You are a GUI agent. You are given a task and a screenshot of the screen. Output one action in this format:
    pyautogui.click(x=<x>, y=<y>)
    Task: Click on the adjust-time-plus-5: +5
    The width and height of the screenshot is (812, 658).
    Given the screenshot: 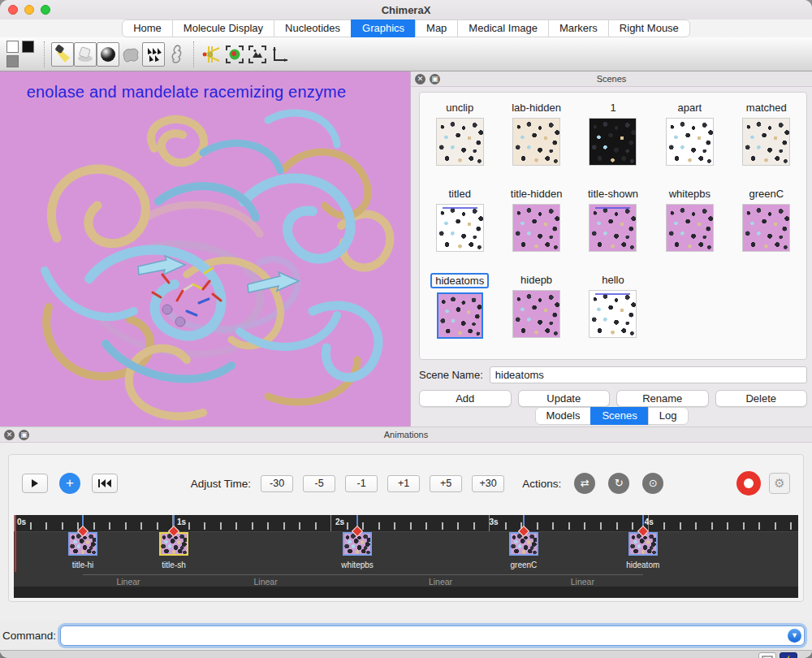 What is the action you would take?
    pyautogui.click(x=446, y=484)
    